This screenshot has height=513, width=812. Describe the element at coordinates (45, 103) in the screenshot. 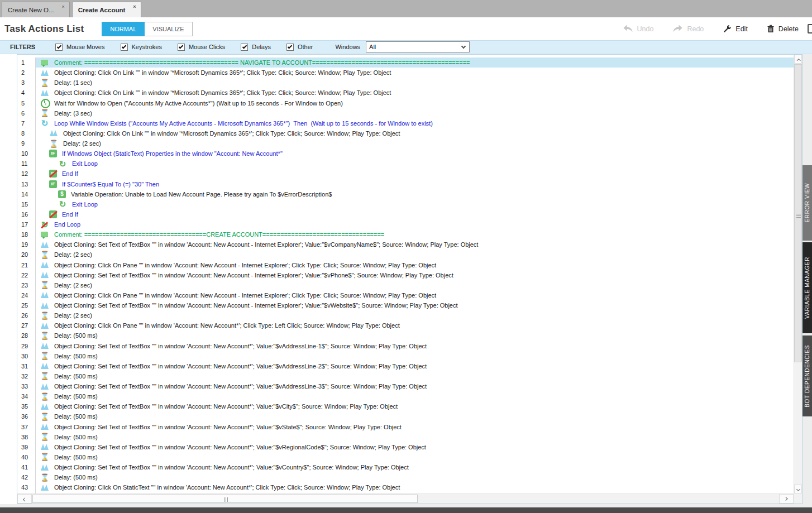

I see `wait-clock-icon` at that location.